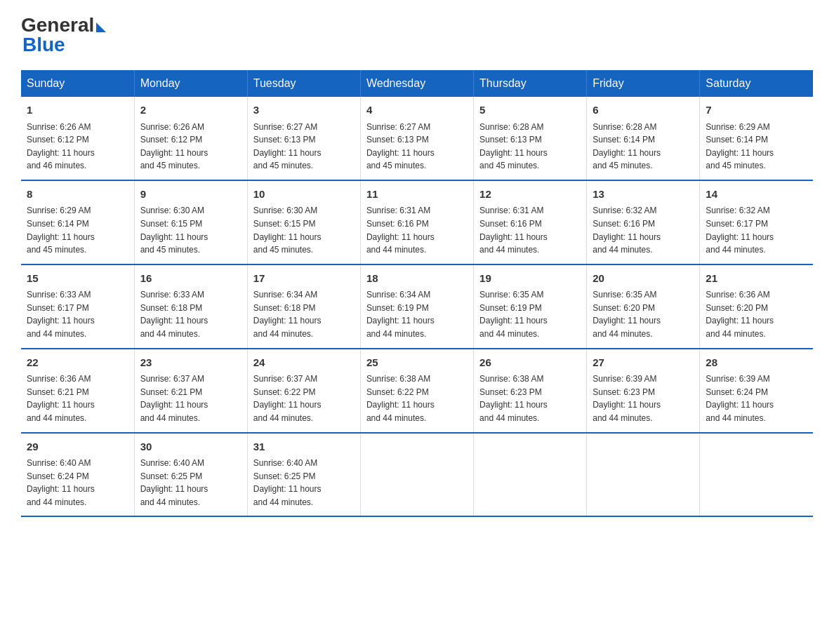 The width and height of the screenshot is (834, 644). I want to click on day-number: 11, so click(417, 195).